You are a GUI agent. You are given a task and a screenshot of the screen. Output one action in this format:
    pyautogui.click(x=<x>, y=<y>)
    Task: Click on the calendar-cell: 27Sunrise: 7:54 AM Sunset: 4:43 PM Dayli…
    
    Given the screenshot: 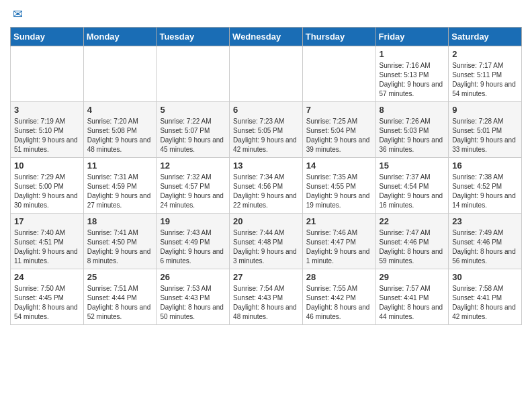 What is the action you would take?
    pyautogui.click(x=266, y=297)
    